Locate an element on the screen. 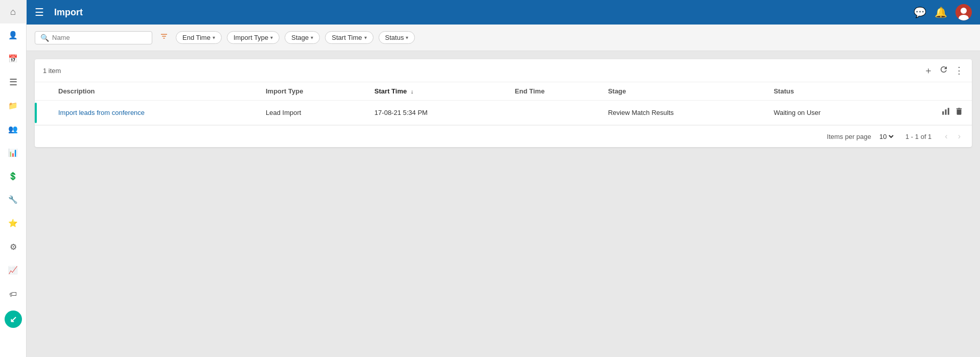 This screenshot has width=980, height=357. sidebar-item-home: ⌂ is located at coordinates (13, 12).